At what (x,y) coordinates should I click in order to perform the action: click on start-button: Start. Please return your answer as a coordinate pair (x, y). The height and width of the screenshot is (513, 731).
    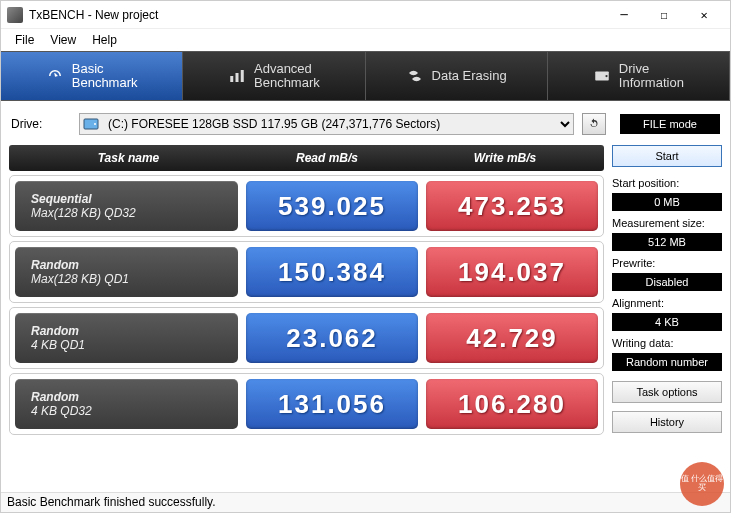
    Looking at the image, I should click on (667, 156).